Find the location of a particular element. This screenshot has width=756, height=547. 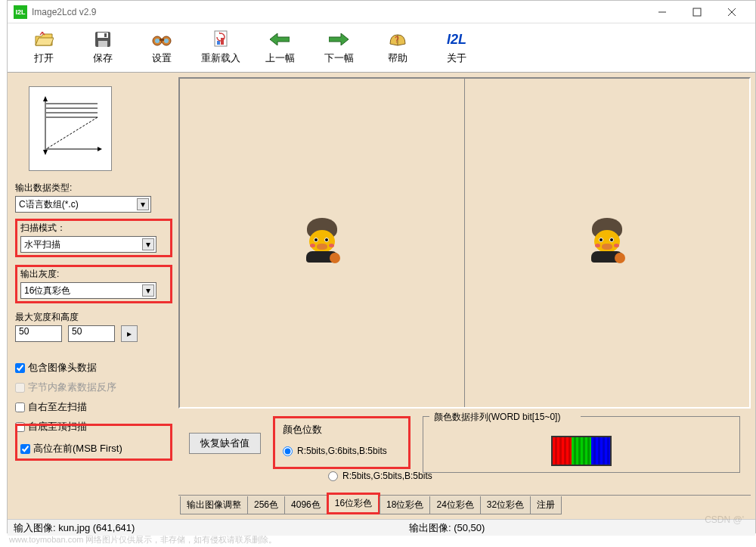

help-label: 帮助 is located at coordinates (398, 58).